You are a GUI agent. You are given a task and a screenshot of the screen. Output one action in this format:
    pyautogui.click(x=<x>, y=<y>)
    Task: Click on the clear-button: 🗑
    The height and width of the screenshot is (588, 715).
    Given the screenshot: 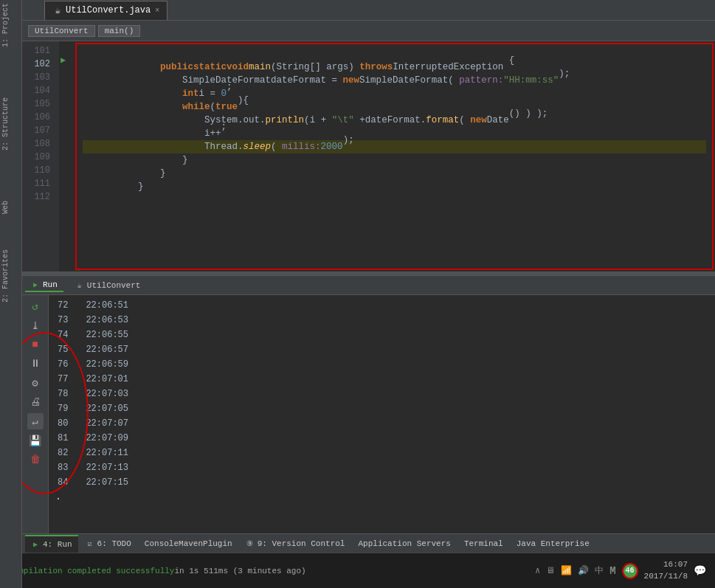 What is the action you would take?
    pyautogui.click(x=35, y=460)
    